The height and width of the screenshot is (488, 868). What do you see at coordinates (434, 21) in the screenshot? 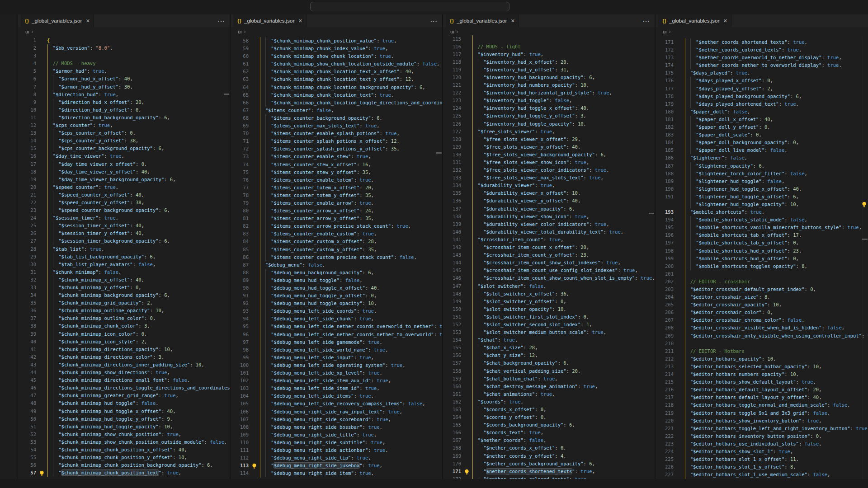
I see `editor-actions-more-icon: ···` at bounding box center [434, 21].